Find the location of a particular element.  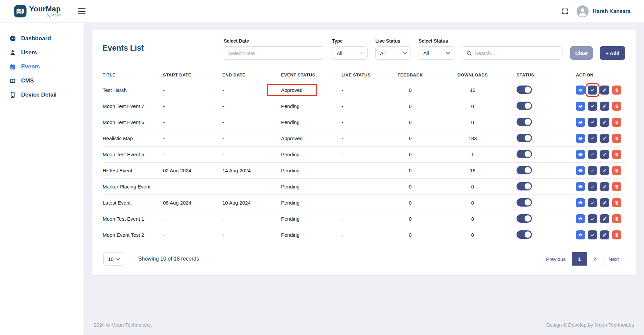

cell-event-status: Pending is located at coordinates (311, 106).